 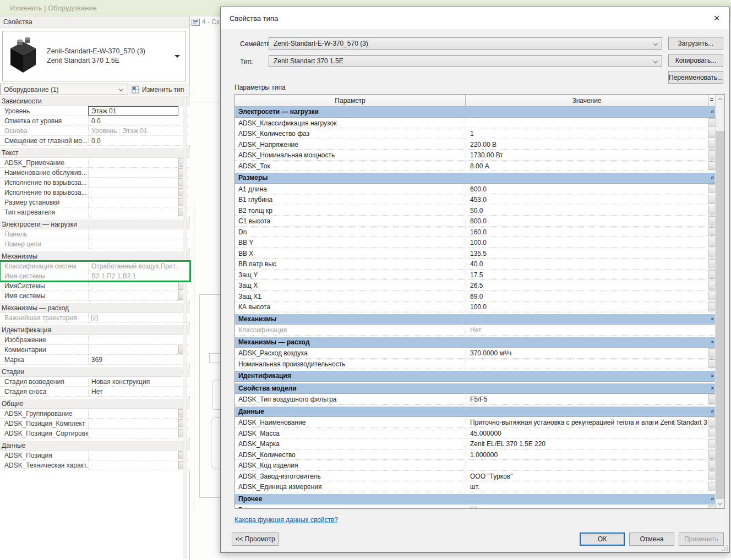 I want to click on parameter-value: 8.00 А, so click(x=587, y=166).